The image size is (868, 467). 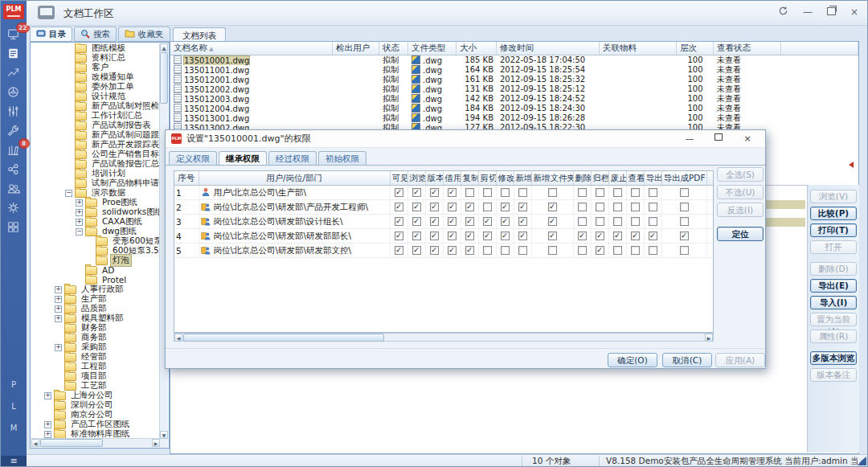 I want to click on perm-column-header: 删除, so click(x=582, y=178).